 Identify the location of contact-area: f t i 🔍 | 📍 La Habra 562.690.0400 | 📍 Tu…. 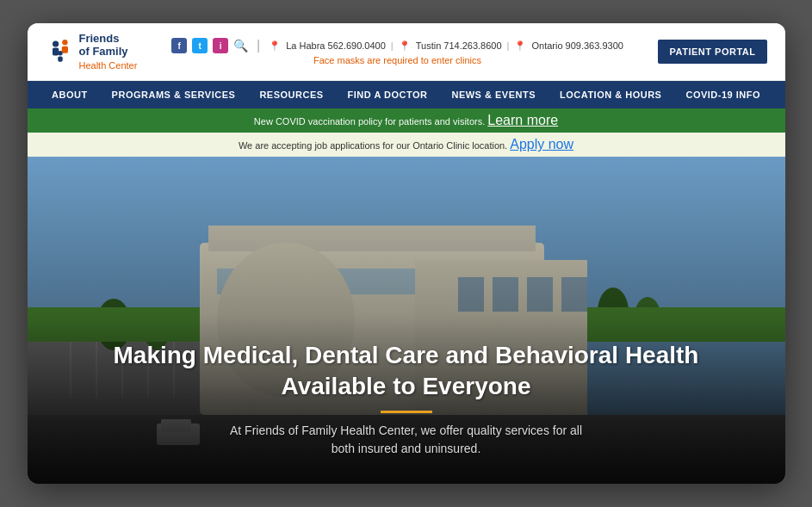
(398, 52).